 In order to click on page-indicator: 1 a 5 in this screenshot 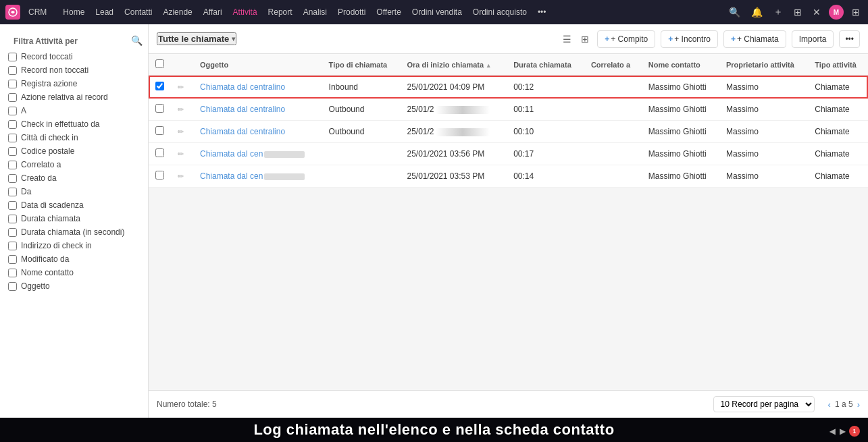, I will do `click(844, 404)`.